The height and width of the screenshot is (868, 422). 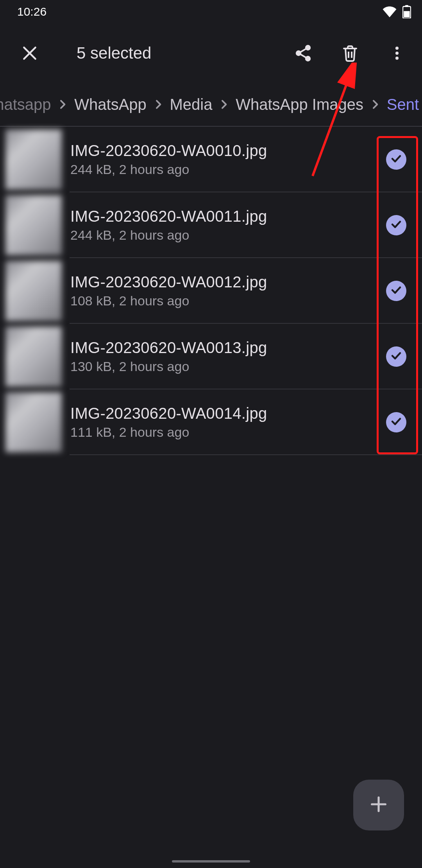 I want to click on file-name: IMG-20230620-WA0011.jpg, so click(x=228, y=217).